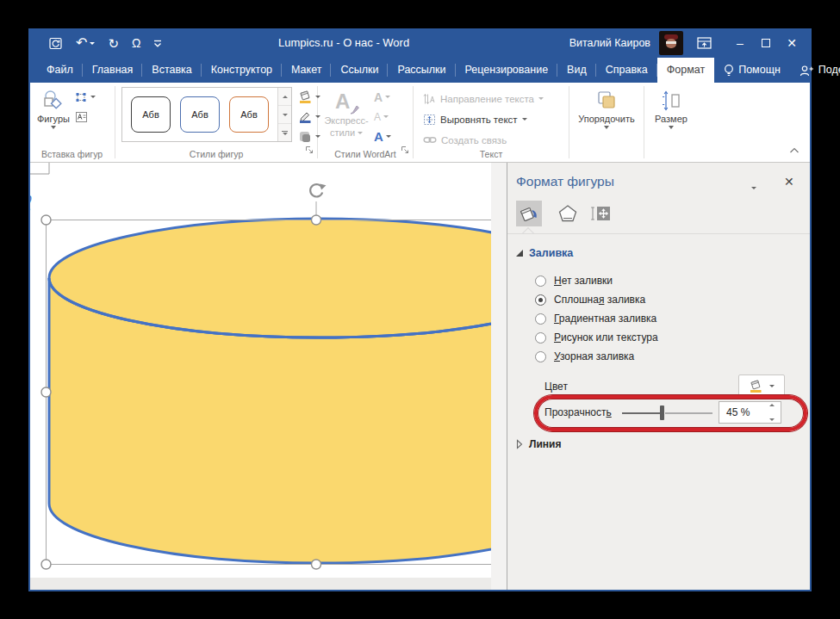 The height and width of the screenshot is (619, 840). What do you see at coordinates (241, 71) in the screenshot?
I see `tab-design: Конструктор` at bounding box center [241, 71].